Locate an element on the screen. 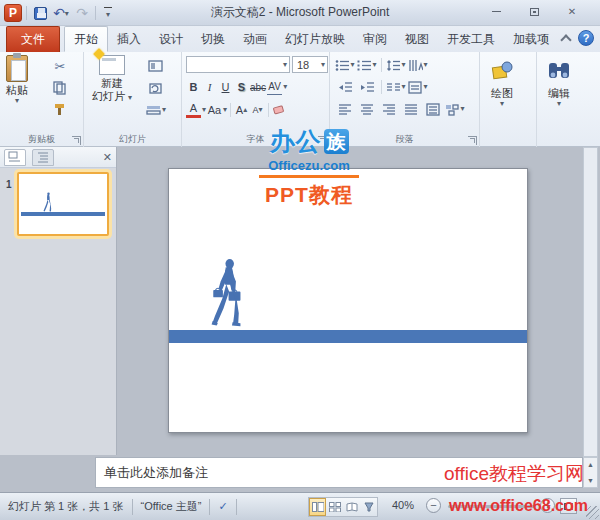 This screenshot has height=520, width=600. status-left: 幻灯片 第 1 张，共 1 张 “Office 主题” ✓ is located at coordinates (118, 506).